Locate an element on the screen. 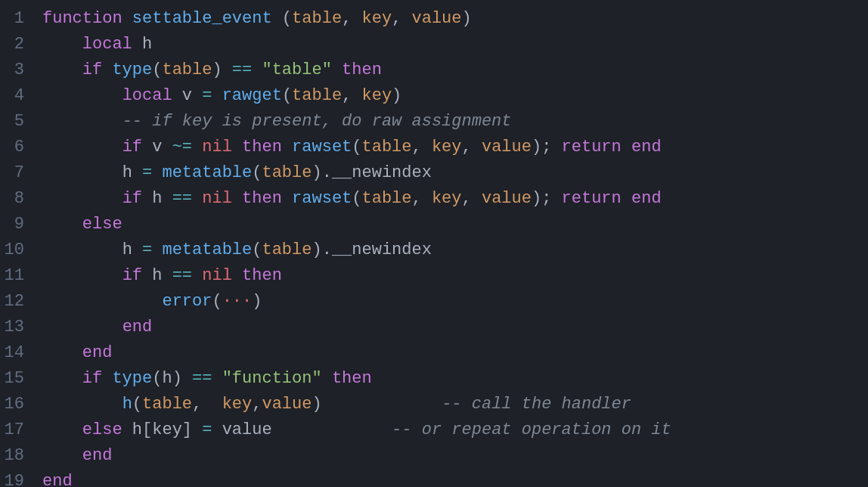 Image resolution: width=868 pixels, height=487 pixels. token-fn-name: rawget is located at coordinates (253, 95).